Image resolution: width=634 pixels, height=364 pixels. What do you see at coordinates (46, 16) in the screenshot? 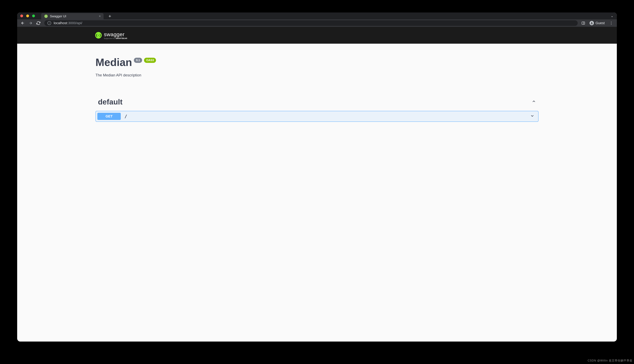
I see `swagger-favicon-icon: { }` at bounding box center [46, 16].